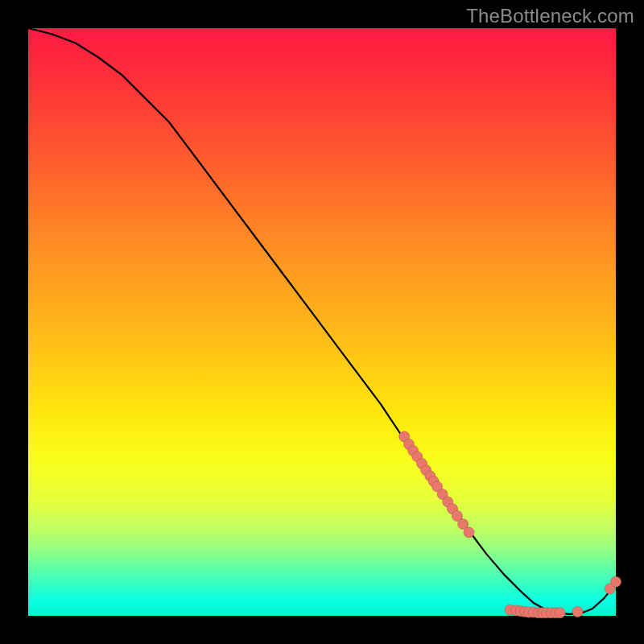 The width and height of the screenshot is (644, 644). What do you see at coordinates (510, 525) in the screenshot?
I see `data-point-dots` at bounding box center [510, 525].